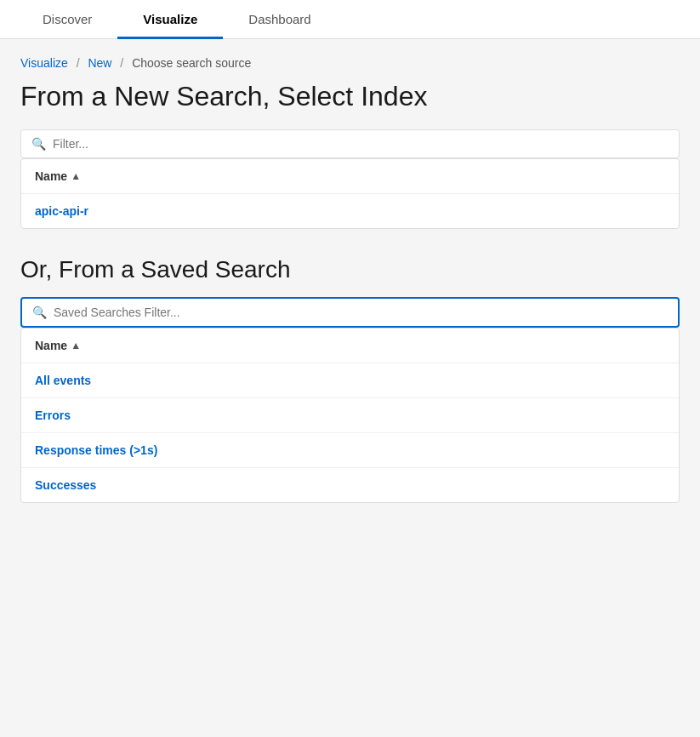 This screenshot has width=700, height=737. What do you see at coordinates (350, 177) in the screenshot?
I see `index-table-header: Name ▲` at bounding box center [350, 177].